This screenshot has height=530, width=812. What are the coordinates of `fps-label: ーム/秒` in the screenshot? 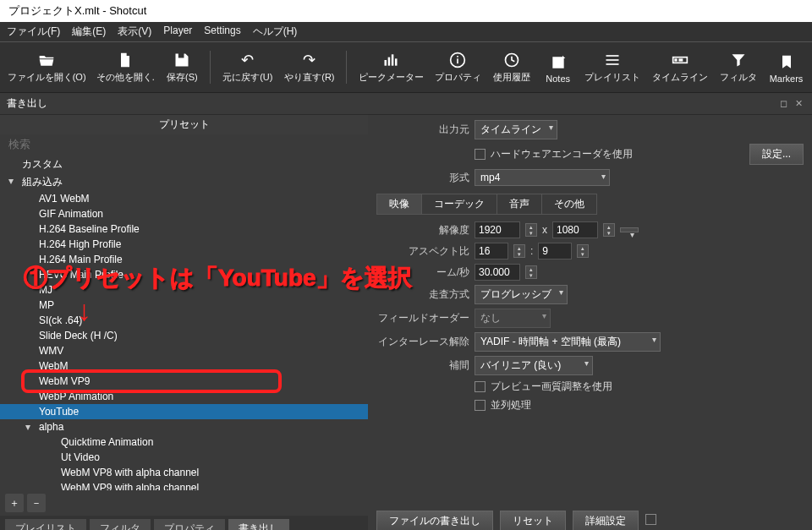 It's located at (423, 272).